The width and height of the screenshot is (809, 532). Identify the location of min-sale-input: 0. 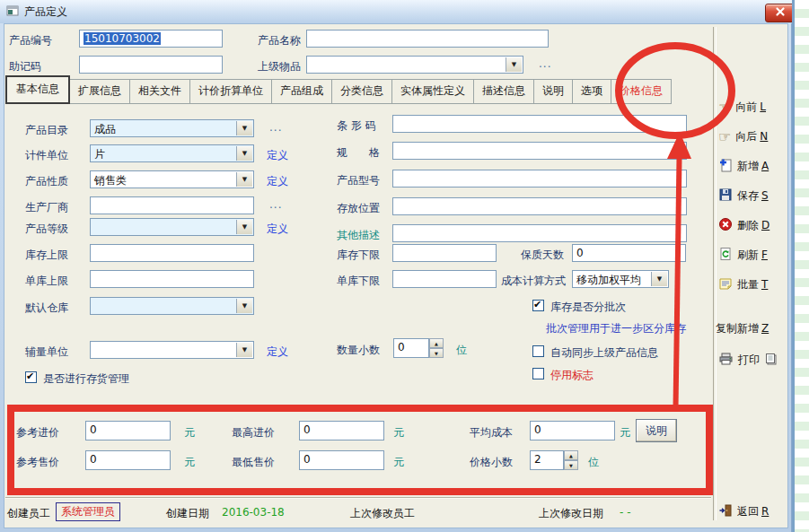
(341, 460).